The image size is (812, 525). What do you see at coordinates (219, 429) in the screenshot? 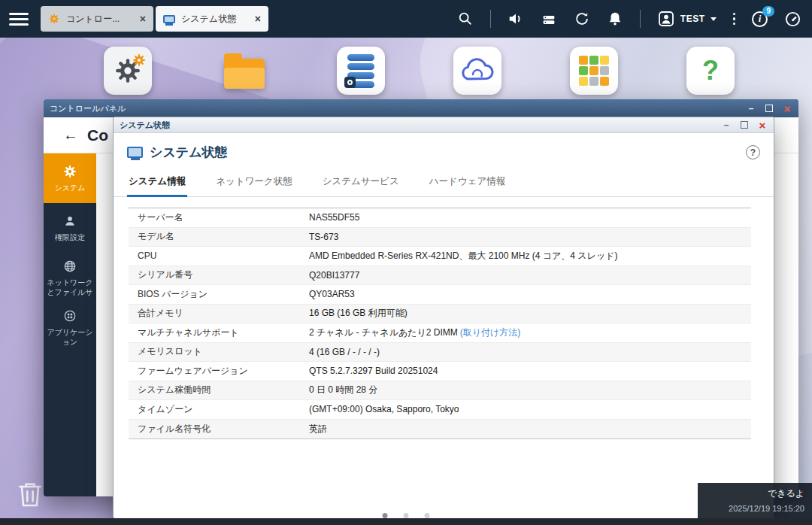
I see `row-label: ファイル名符号化` at bounding box center [219, 429].